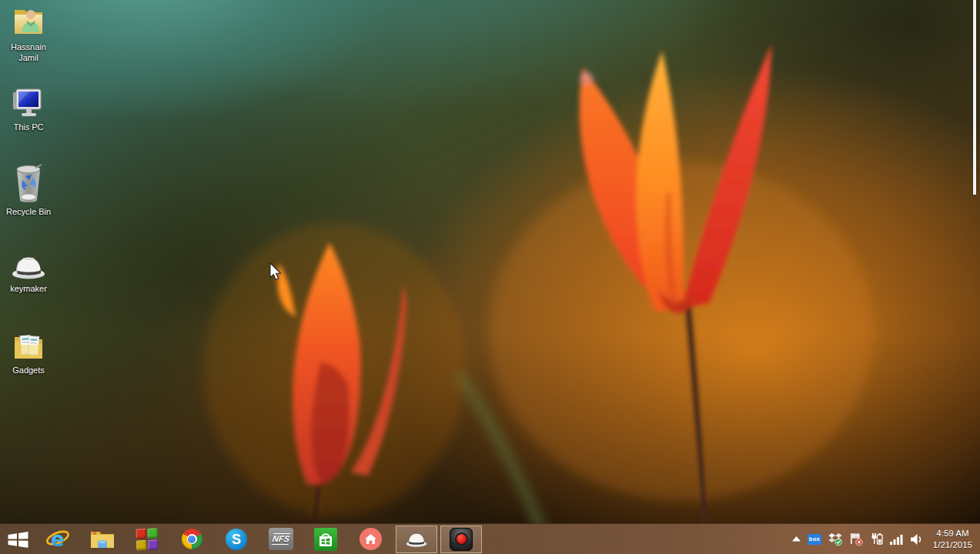 The width and height of the screenshot is (980, 554). I want to click on recycle-bin-icon, so click(28, 184).